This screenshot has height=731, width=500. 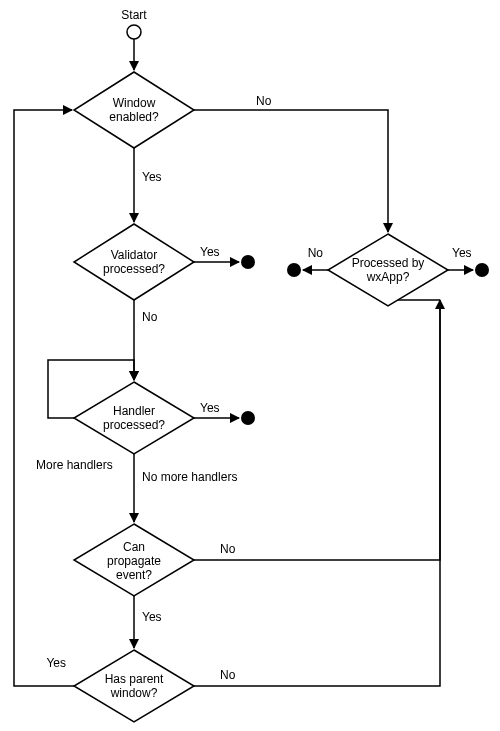 I want to click on label-window-yes: Yes, so click(x=152, y=177).